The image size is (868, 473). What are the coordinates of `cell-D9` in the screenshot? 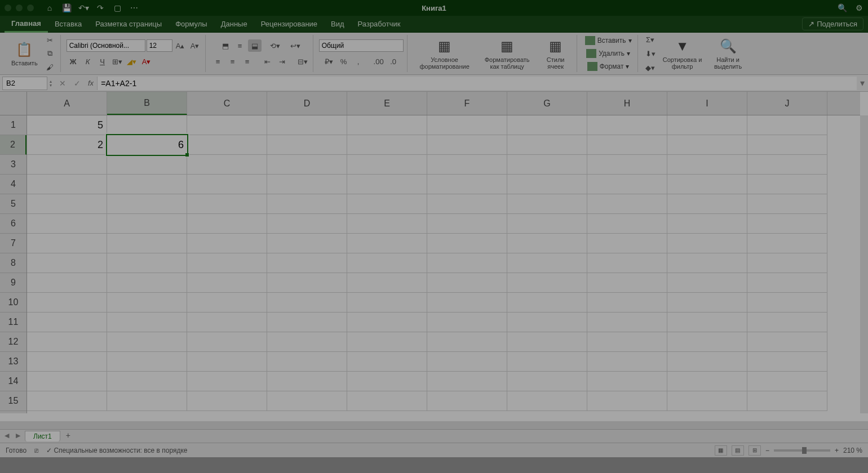 It's located at (307, 283).